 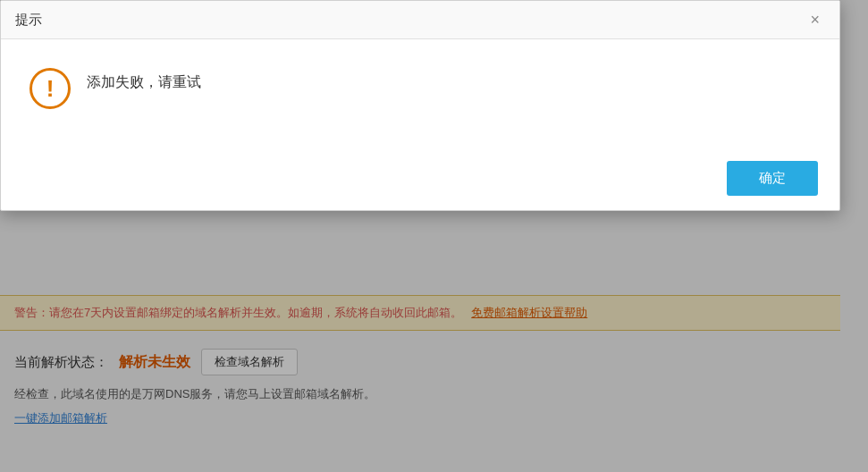 I want to click on dialog-icon: !, so click(x=50, y=88).